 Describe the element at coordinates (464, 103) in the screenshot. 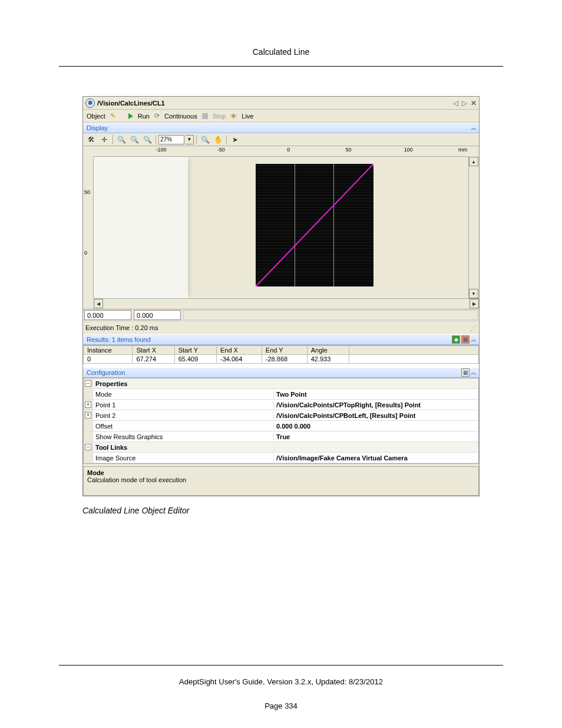

I see `nav-next-icon: ▷` at that location.